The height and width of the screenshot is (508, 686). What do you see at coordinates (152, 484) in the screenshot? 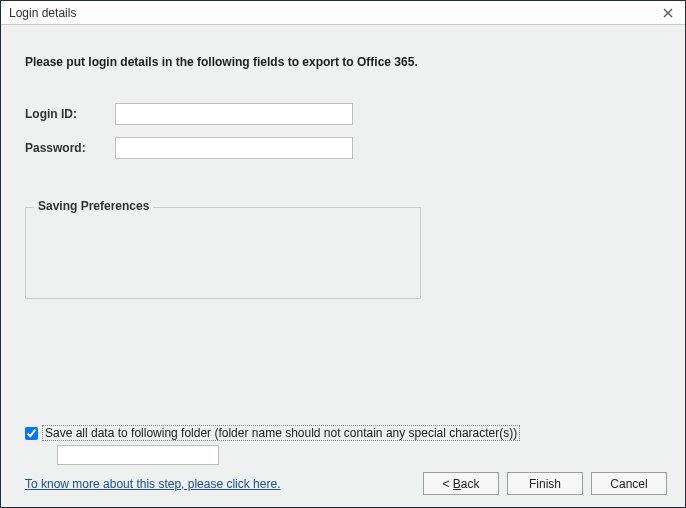
I see `help-link: To know more about this step, please cli…` at bounding box center [152, 484].